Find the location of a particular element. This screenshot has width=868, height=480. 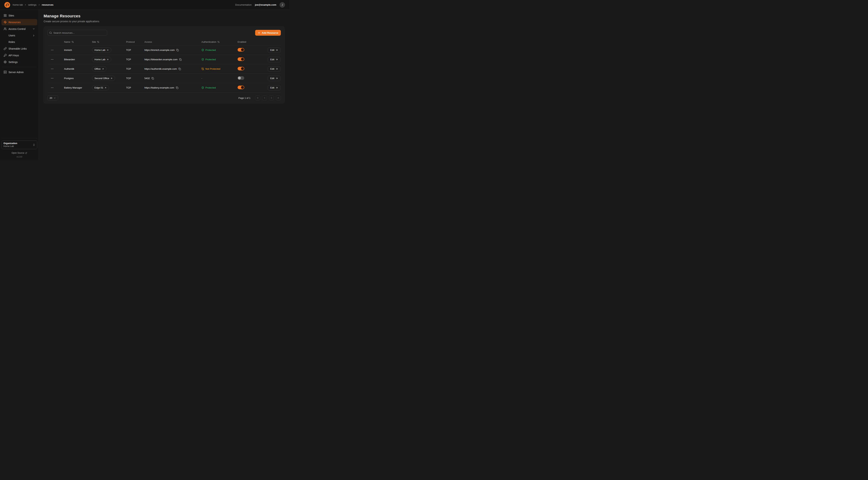

sidebar-item-label: API Keys is located at coordinates (13, 55).